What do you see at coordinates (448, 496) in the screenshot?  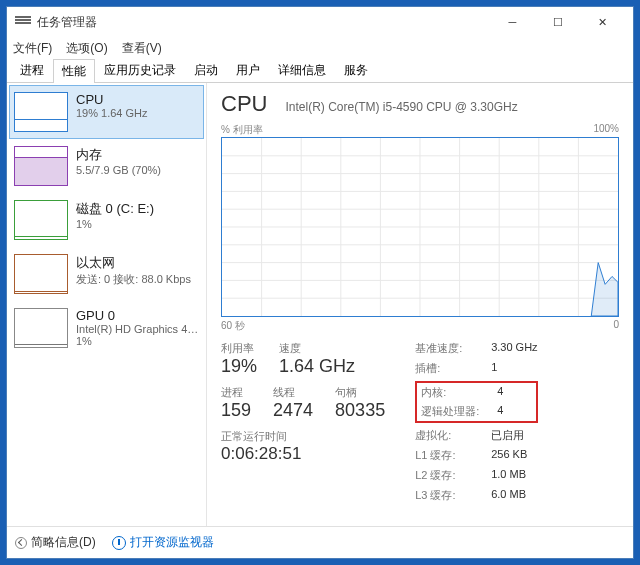 I see `l3-label: L3 缓存:` at bounding box center [448, 496].